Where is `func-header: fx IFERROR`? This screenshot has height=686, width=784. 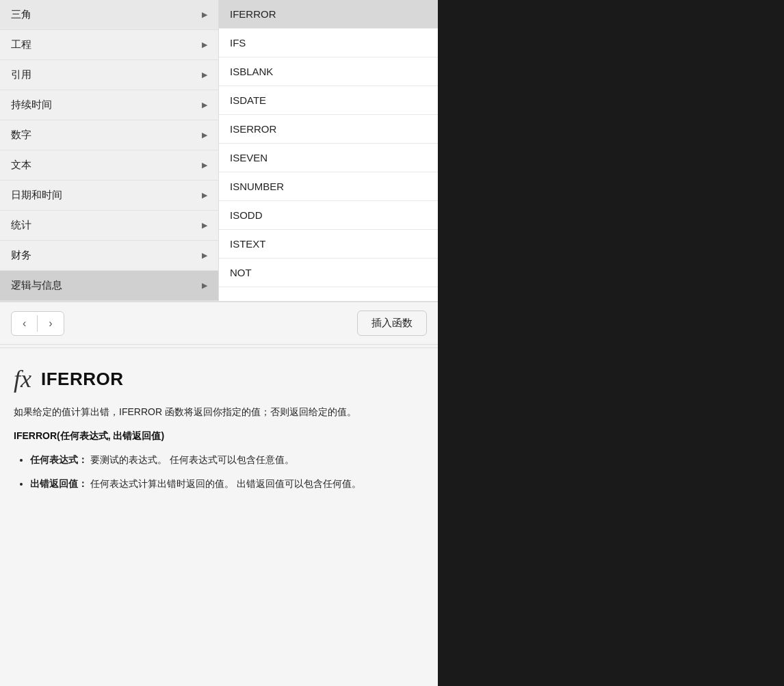 func-header: fx IFERROR is located at coordinates (219, 379).